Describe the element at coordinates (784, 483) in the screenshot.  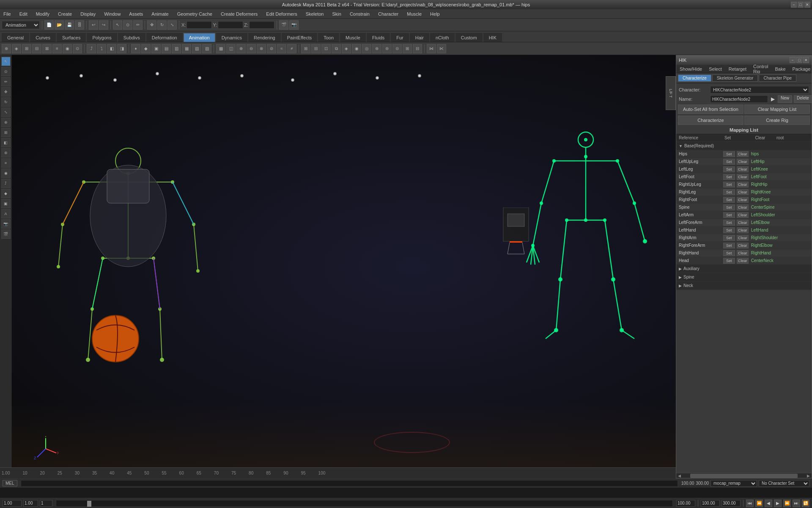
I see `character-set-dropdown-2: No Character Set` at that location.